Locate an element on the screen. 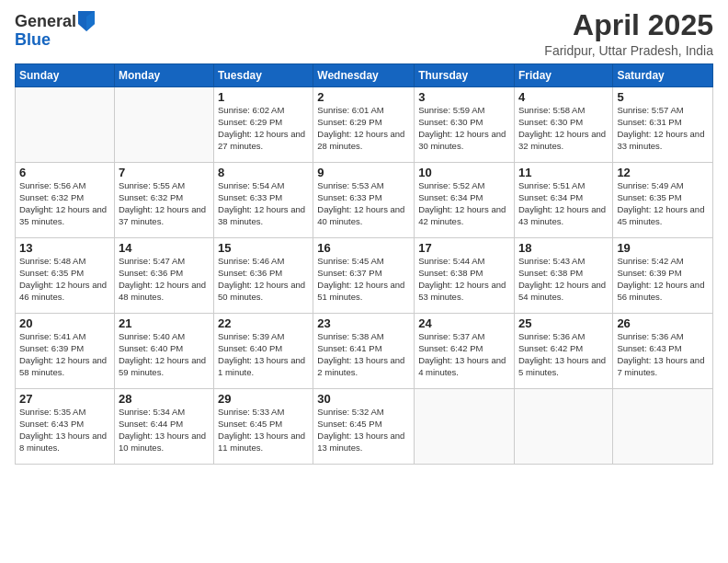 This screenshot has height=563, width=728. table-row: 23Sunrise: 5:38 AM Sunset: 6:41 PM Dayli… is located at coordinates (364, 351).